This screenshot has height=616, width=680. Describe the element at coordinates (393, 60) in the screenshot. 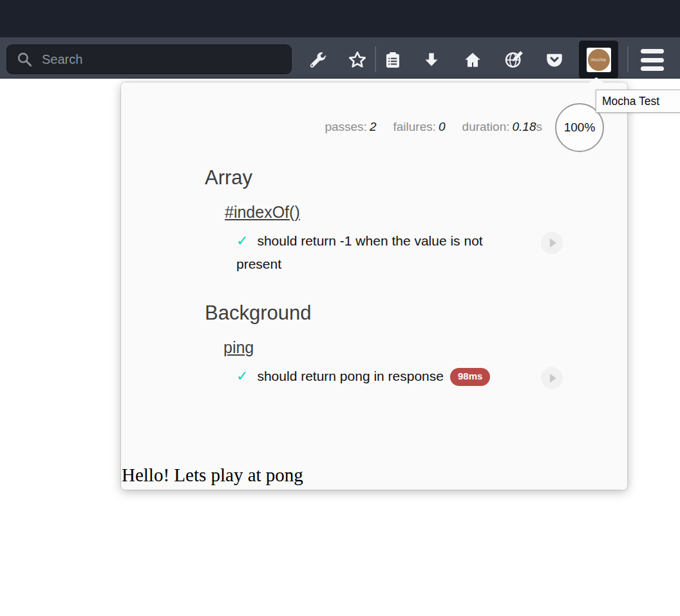

I see `reading-list-button` at that location.